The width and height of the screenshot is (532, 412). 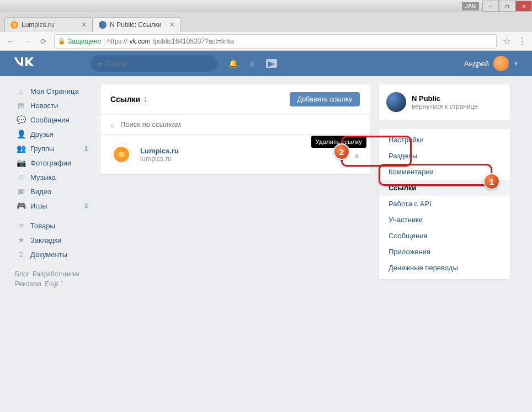 What do you see at coordinates (62, 41) in the screenshot?
I see `lock-icon: 🔒` at bounding box center [62, 41].